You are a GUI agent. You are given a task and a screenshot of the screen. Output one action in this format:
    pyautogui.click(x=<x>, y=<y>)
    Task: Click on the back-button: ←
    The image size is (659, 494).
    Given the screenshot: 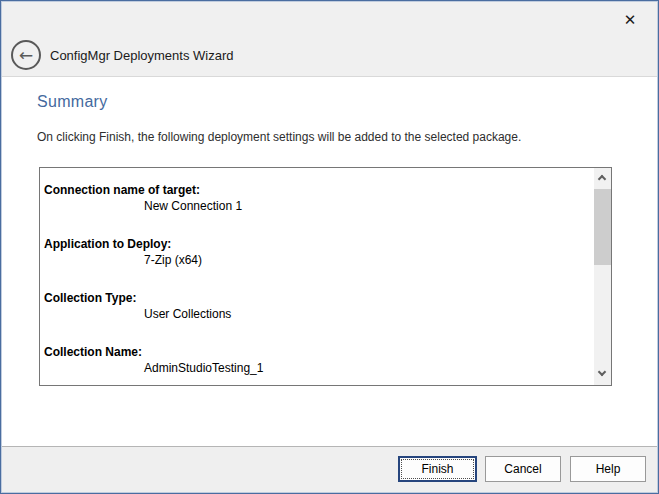 What is the action you would take?
    pyautogui.click(x=26, y=55)
    